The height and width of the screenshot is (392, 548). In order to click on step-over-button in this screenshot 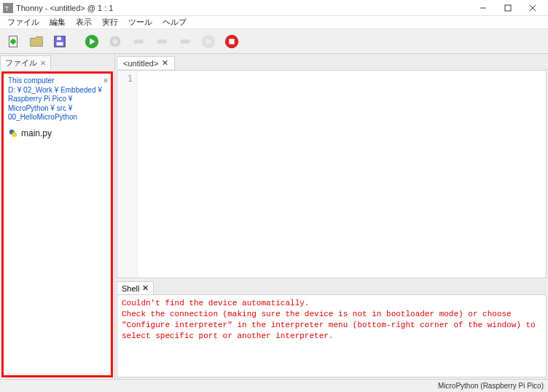, I will do `click(138, 42)`.